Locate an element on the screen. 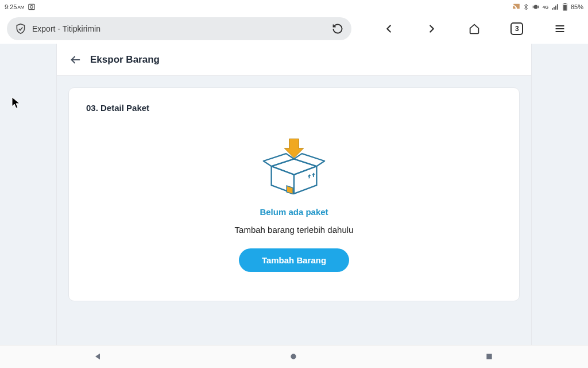 This screenshot has height=368, width=588. page-header: Ekspor Barang is located at coordinates (294, 60).